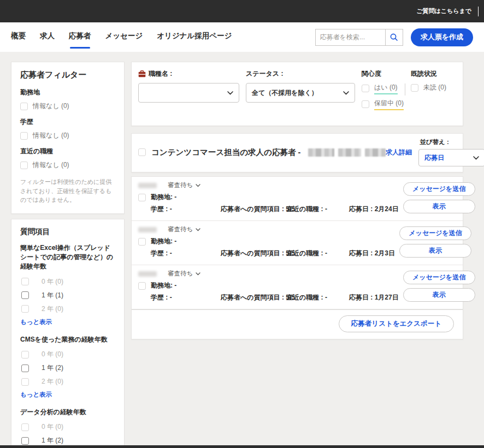 The image size is (484, 448). What do you see at coordinates (428, 83) in the screenshot?
I see `read-status-filter: 既読状況 未読 (0)` at bounding box center [428, 83].